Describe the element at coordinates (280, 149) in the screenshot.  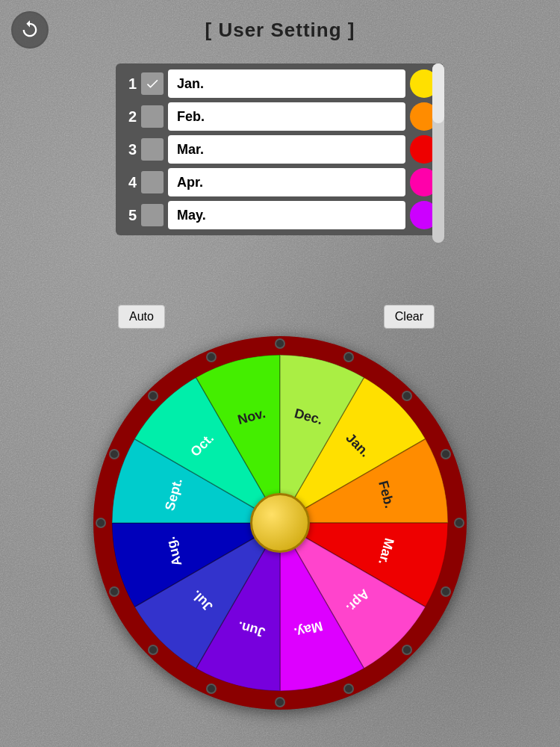
I see `settings-panel: 1 2 3 4` at that location.